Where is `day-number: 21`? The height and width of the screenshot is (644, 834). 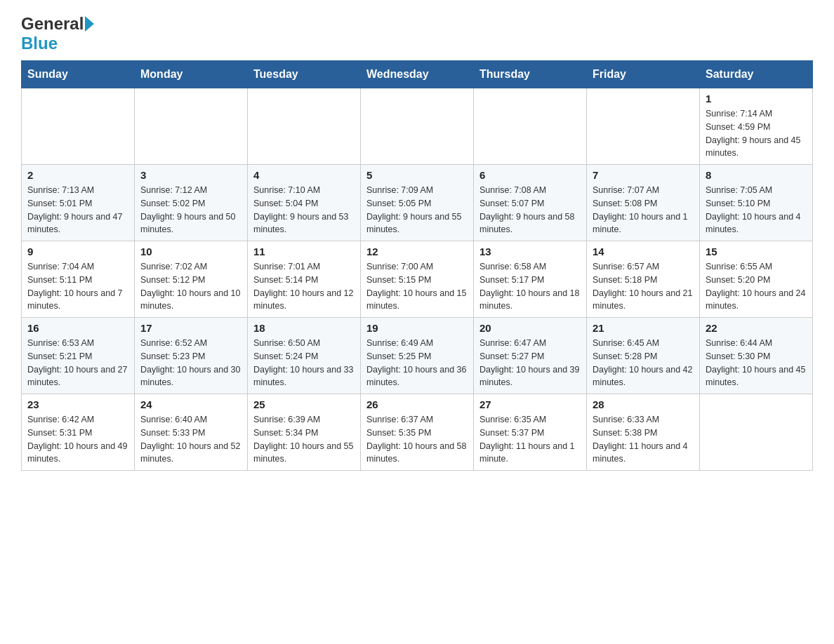
day-number: 21 is located at coordinates (643, 328).